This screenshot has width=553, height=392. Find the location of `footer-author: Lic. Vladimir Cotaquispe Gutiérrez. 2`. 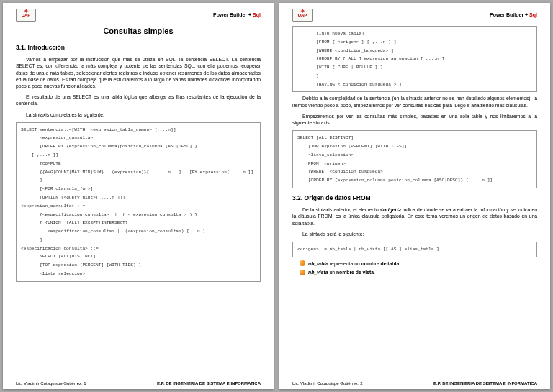

footer-author: Lic. Vladimir Cotaquispe Gutiérrez. 2 is located at coordinates (328, 383).